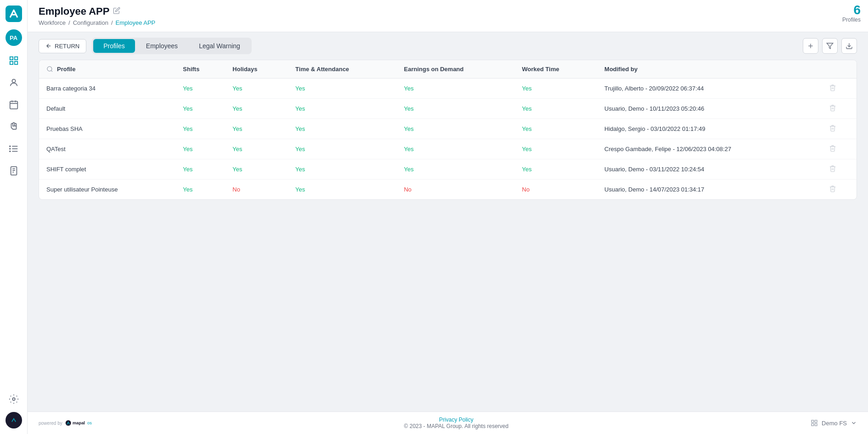  I want to click on sidebar-item-document, so click(14, 171).